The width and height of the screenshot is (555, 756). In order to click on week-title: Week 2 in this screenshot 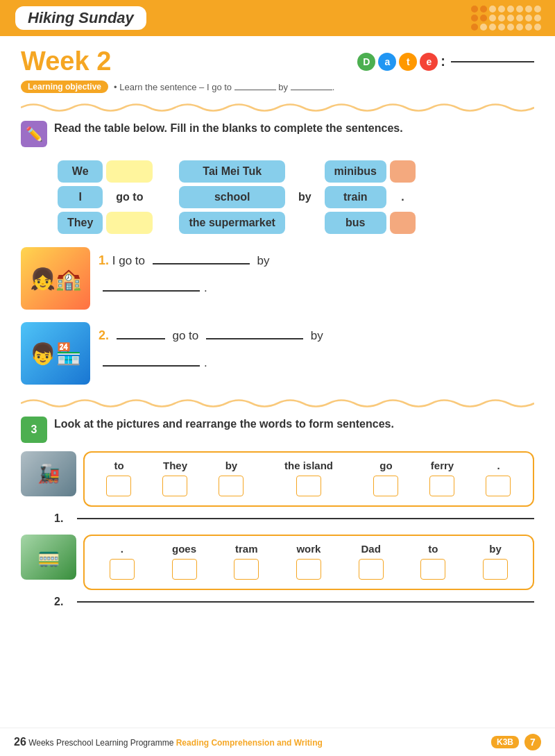, I will do `click(66, 61)`.